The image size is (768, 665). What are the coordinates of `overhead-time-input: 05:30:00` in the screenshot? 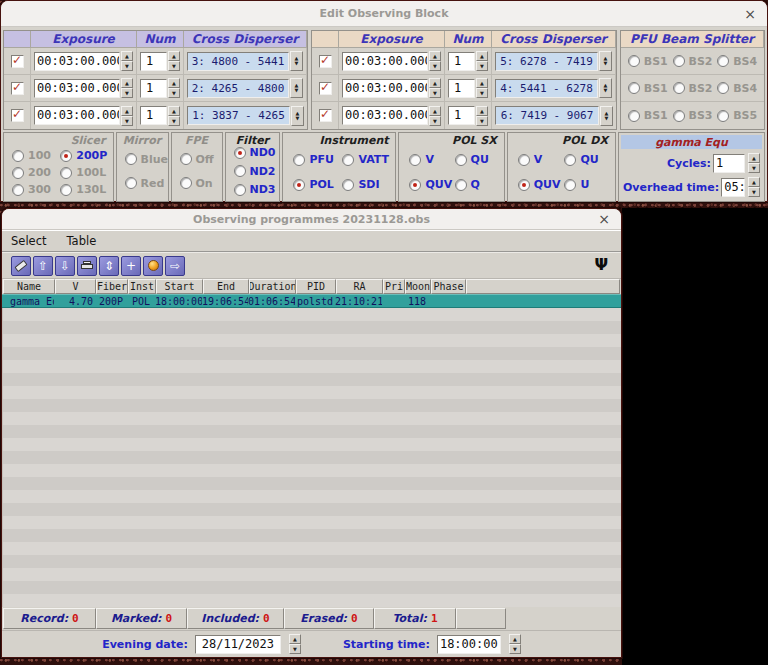 It's located at (733, 188).